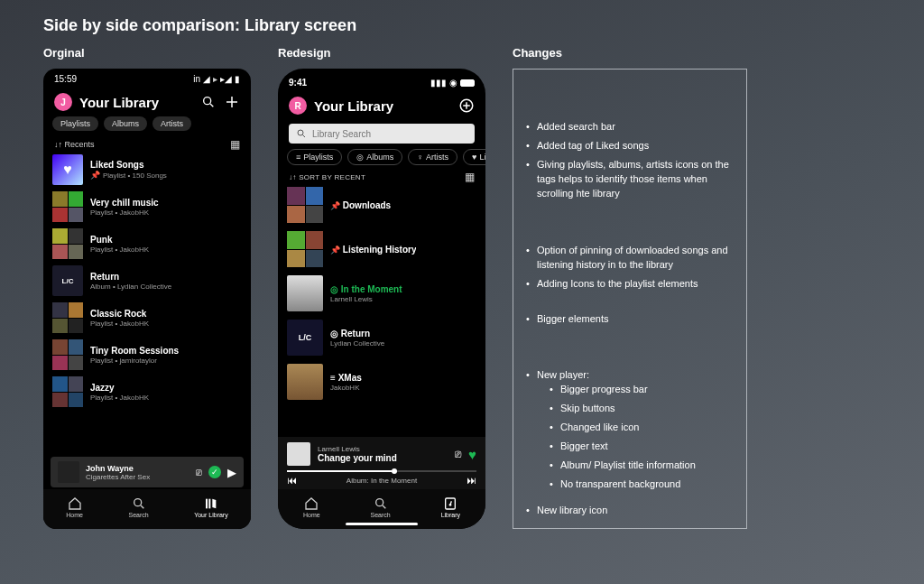 The image size is (924, 584). What do you see at coordinates (74, 144) in the screenshot?
I see `sort-button: ↓↑ Recents` at bounding box center [74, 144].